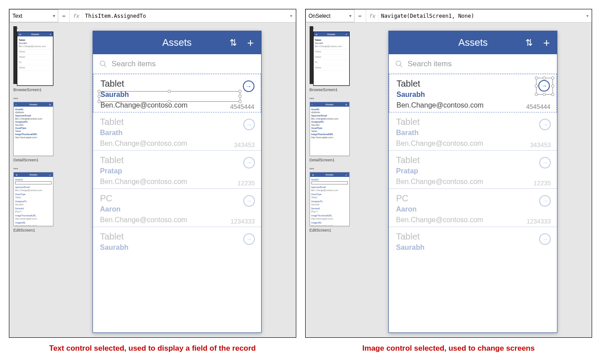  I want to click on formula-bar: OnSelect ▾ = fx Navigate(DetailScreen1, …, so click(449, 16).